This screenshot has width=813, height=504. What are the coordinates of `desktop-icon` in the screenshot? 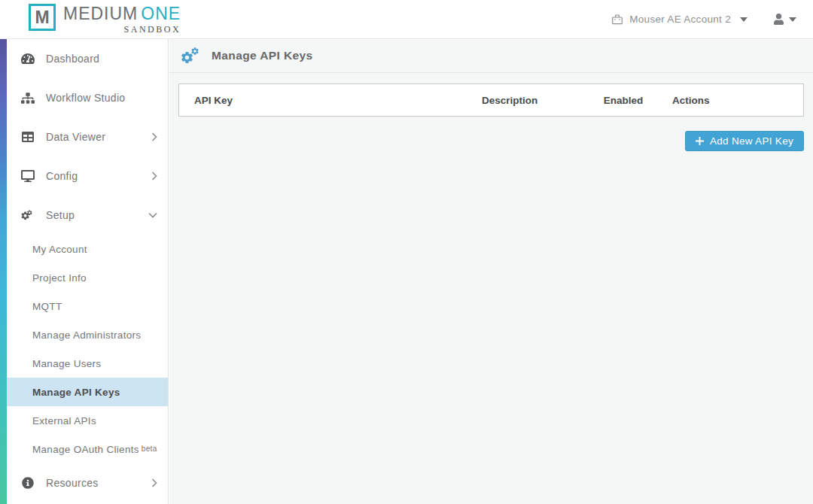 It's located at (28, 176).